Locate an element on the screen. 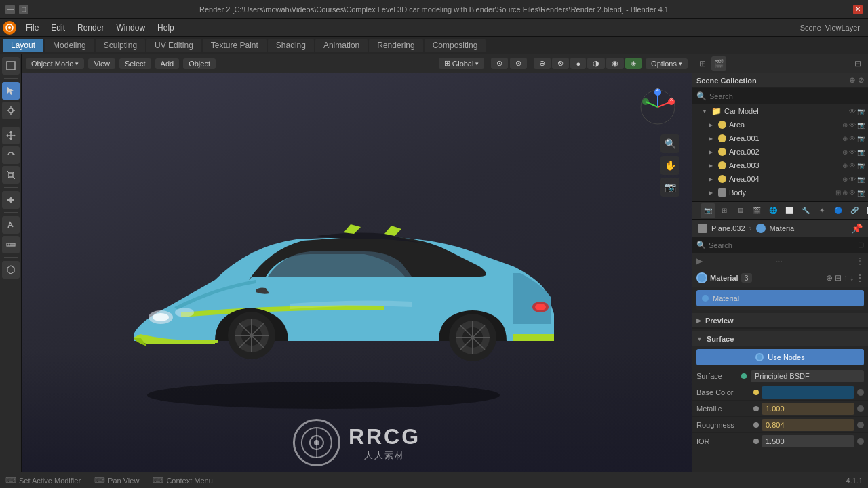 The height and width of the screenshot is (488, 868). shading-material: ◑ is located at coordinates (596, 64).